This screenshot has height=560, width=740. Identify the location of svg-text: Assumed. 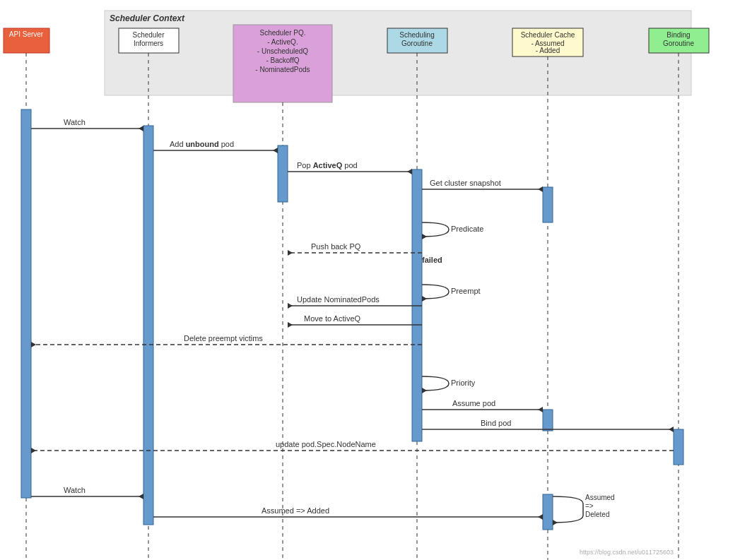
(600, 497).